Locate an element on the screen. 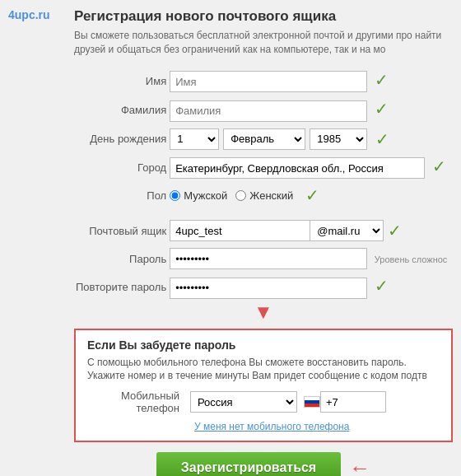  phone-flag-group is located at coordinates (344, 402).